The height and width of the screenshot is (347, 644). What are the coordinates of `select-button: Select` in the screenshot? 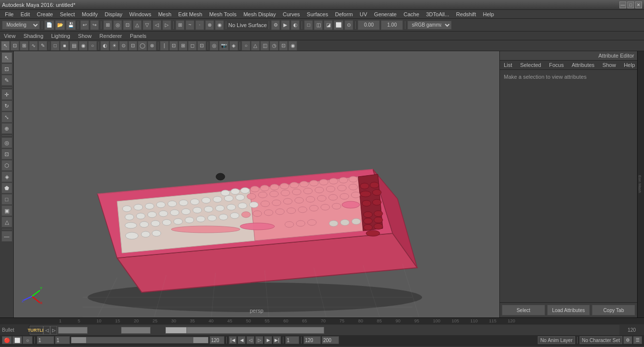 It's located at (523, 310).